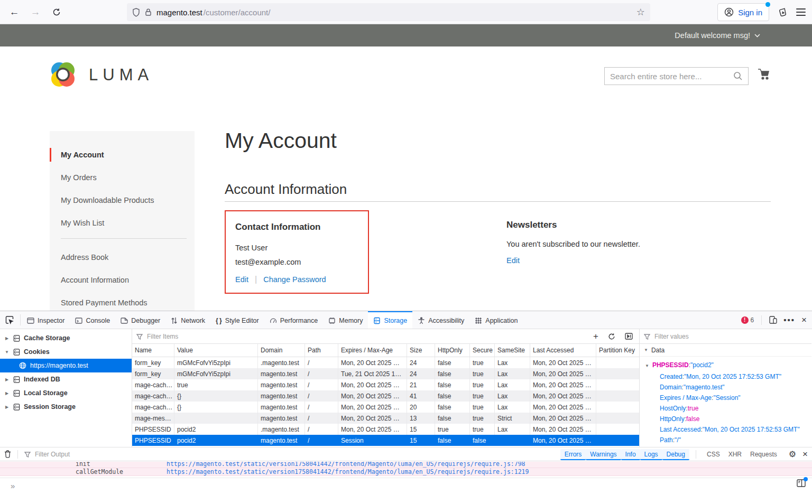 Image resolution: width=812 pixels, height=504 pixels. I want to click on pick-element-icon, so click(10, 320).